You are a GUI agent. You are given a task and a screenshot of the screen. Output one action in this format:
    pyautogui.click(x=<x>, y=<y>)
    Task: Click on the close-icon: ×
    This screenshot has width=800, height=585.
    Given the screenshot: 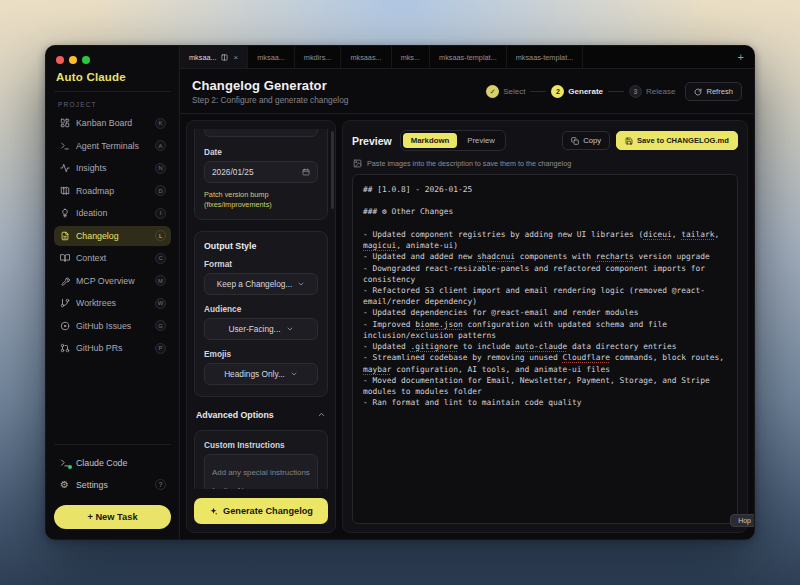 What is the action you would take?
    pyautogui.click(x=236, y=58)
    